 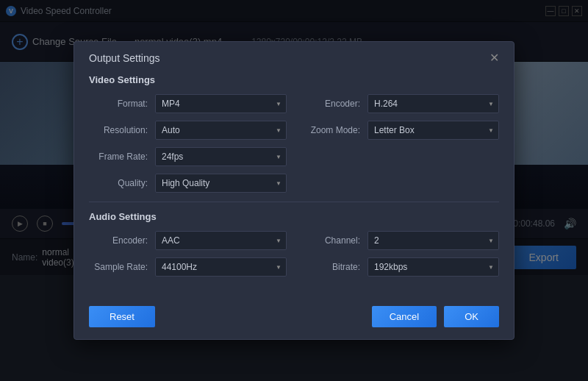 I want to click on bitrate-select: 192kbps128kbps320kbps, so click(x=434, y=267).